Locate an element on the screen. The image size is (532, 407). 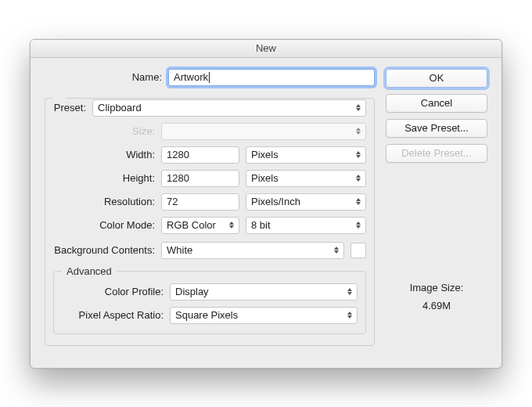
pixel-aspect-ratio-select: Square Pixels is located at coordinates (264, 315).